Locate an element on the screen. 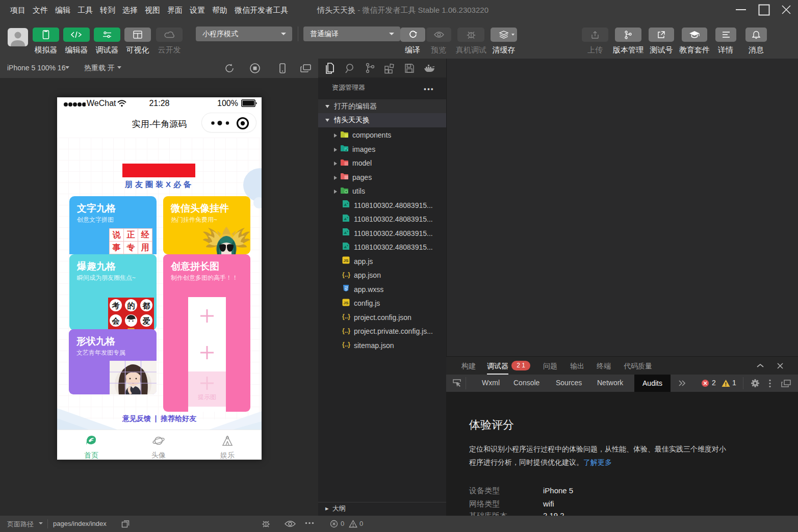 This screenshot has height=532, width=798. svg-text: 考 is located at coordinates (116, 306).